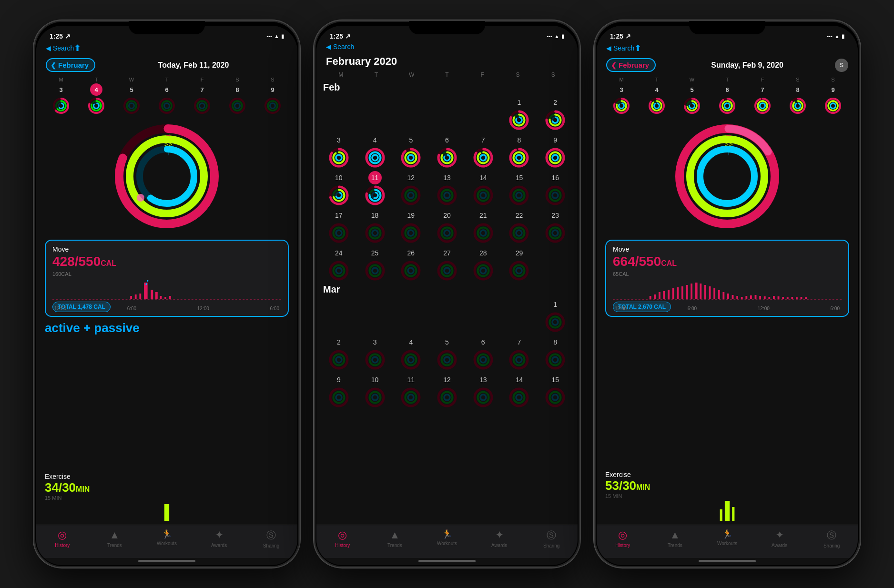  What do you see at coordinates (283, 36) in the screenshot?
I see `battery-icon-1: ▮` at bounding box center [283, 36].